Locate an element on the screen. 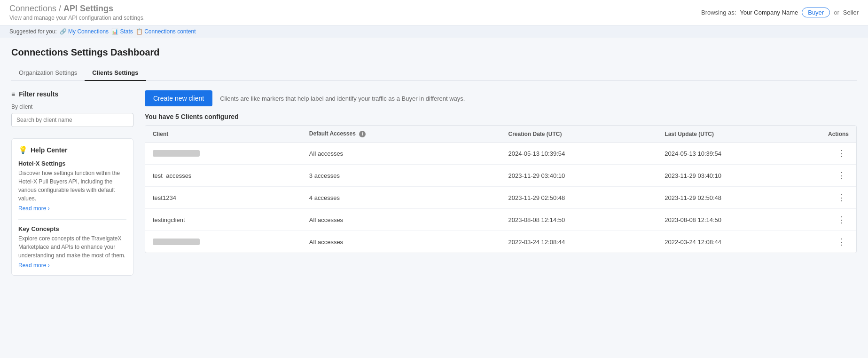 This screenshot has height=358, width=868. filter-title: Filter results is located at coordinates (39, 94).